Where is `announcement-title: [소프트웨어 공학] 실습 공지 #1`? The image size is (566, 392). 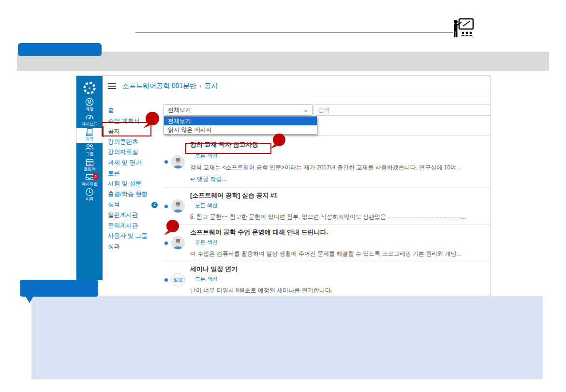
announcement-title: [소프트웨어 공학] 실습 공지 #1 is located at coordinates (328, 196).